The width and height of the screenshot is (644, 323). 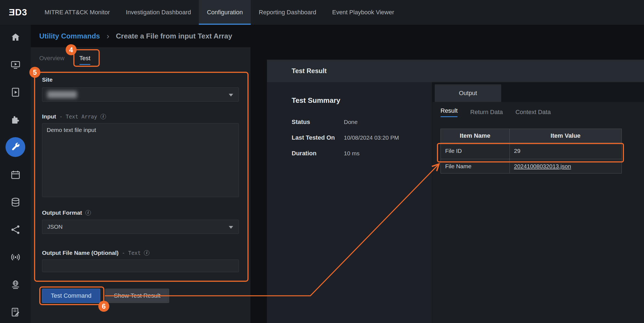 I want to click on summary-row-duration: Duration 10 ms, so click(x=345, y=153).